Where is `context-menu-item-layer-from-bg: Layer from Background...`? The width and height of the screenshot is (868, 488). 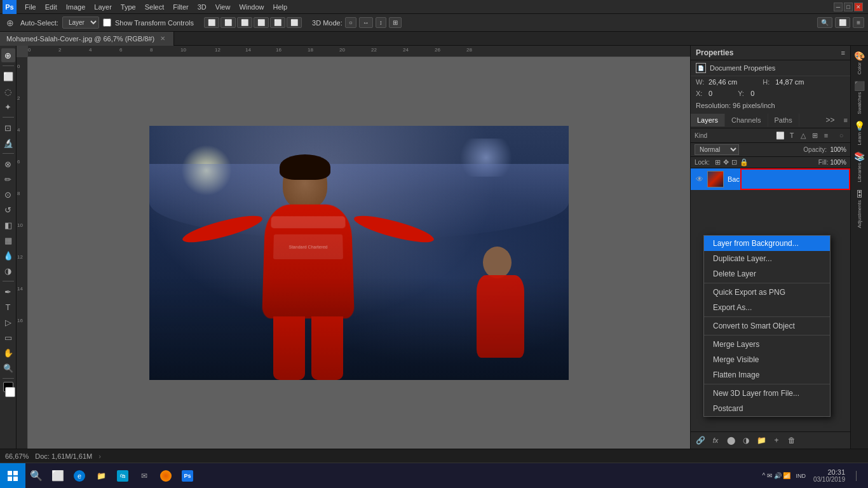
context-menu-item-layer-from-bg: Layer from Background... is located at coordinates (767, 243).